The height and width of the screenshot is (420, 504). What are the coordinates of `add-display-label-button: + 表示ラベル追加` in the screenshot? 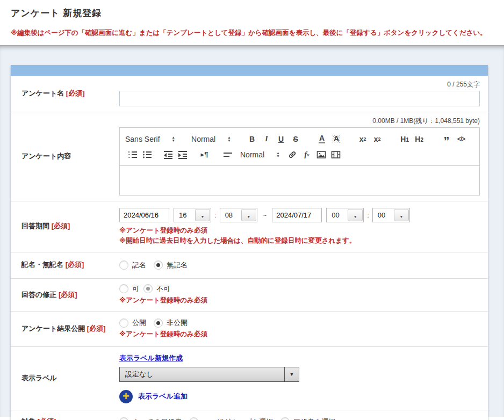 It's located at (300, 396).